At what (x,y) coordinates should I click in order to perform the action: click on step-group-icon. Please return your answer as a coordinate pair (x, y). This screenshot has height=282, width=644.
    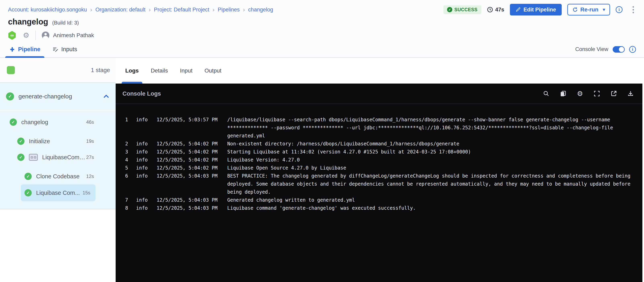
    Looking at the image, I should click on (34, 157).